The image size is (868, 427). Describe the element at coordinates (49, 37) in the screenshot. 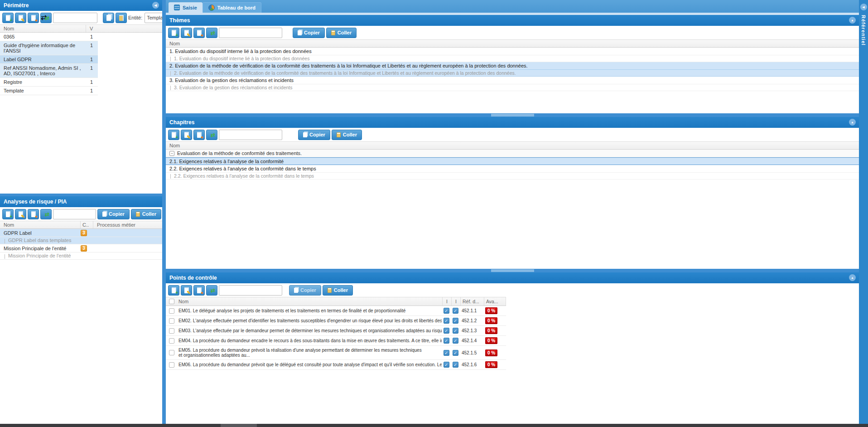

I see `table-row: 03651` at that location.